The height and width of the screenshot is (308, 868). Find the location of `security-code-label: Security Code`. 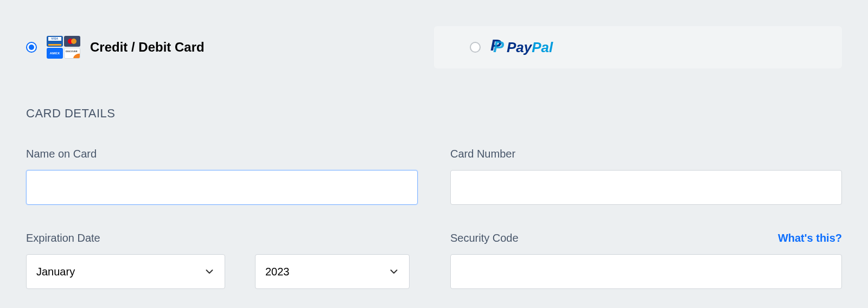

security-code-label: Security Code is located at coordinates (484, 238).